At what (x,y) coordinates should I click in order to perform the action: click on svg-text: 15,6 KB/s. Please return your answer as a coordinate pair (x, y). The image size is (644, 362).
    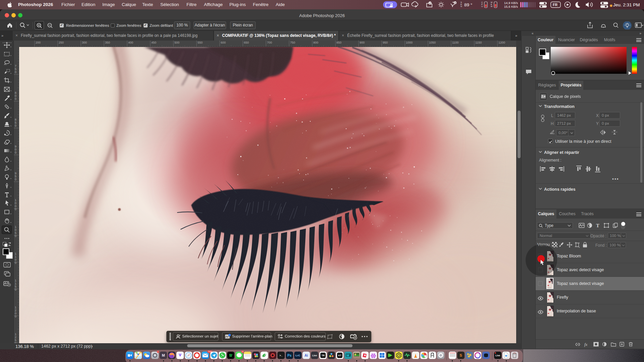
    Looking at the image, I should click on (511, 7).